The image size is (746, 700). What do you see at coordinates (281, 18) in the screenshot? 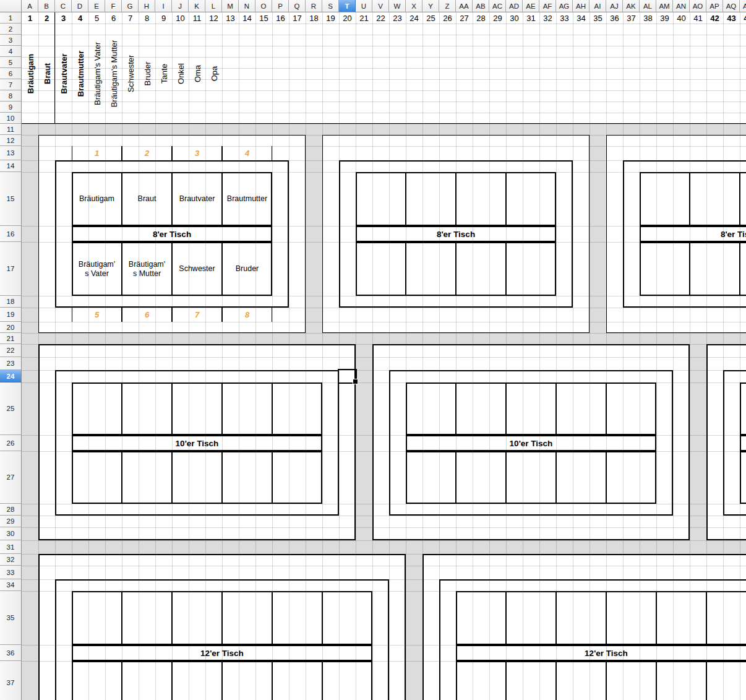
I see `cell-P1: 16` at bounding box center [281, 18].